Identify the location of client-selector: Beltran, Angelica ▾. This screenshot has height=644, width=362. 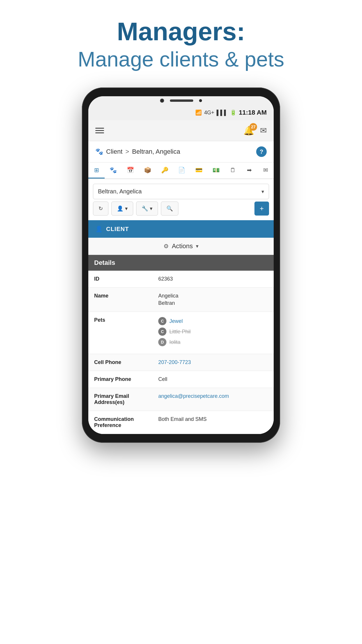
(181, 191).